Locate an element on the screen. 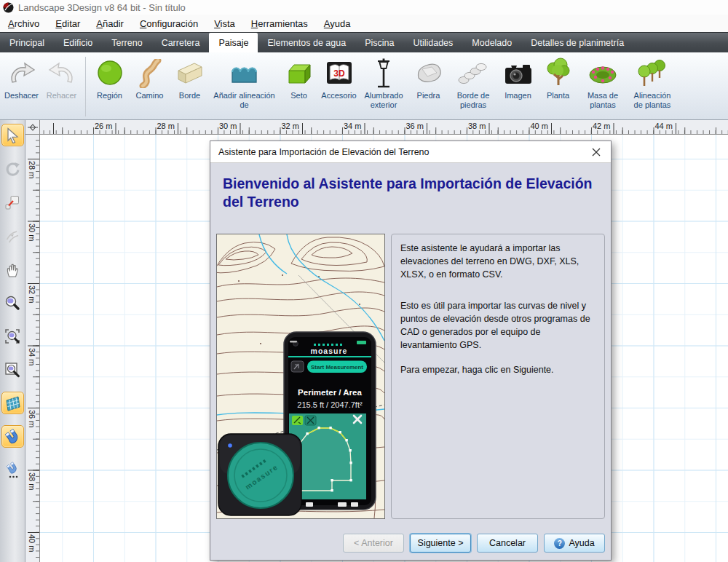 The image size is (728, 562). zoom-extents-icon is located at coordinates (12, 370).